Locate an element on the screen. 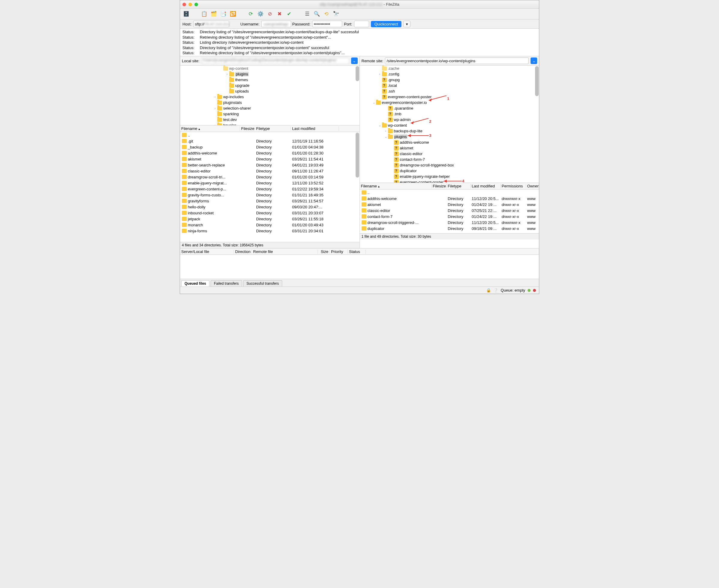 This screenshot has width=719, height=588. file-row: better-search-replaceDirectory04/01/21 1… is located at coordinates (270, 165).